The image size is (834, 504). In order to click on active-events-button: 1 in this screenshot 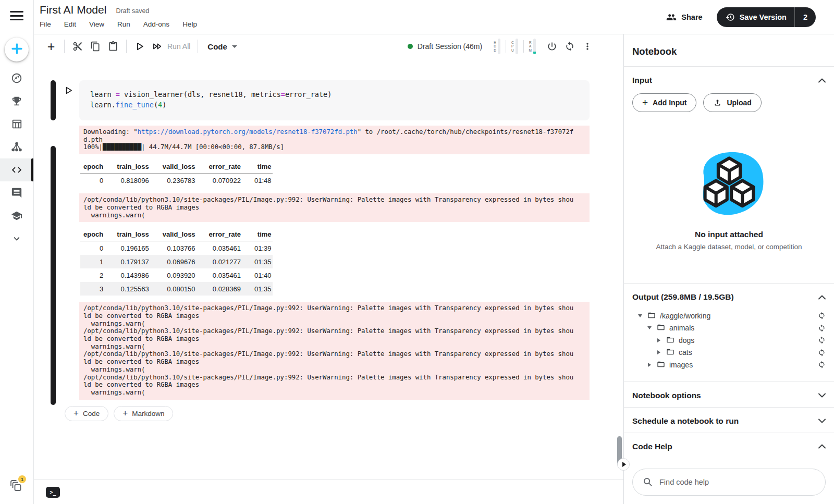, I will do `click(17, 487)`.